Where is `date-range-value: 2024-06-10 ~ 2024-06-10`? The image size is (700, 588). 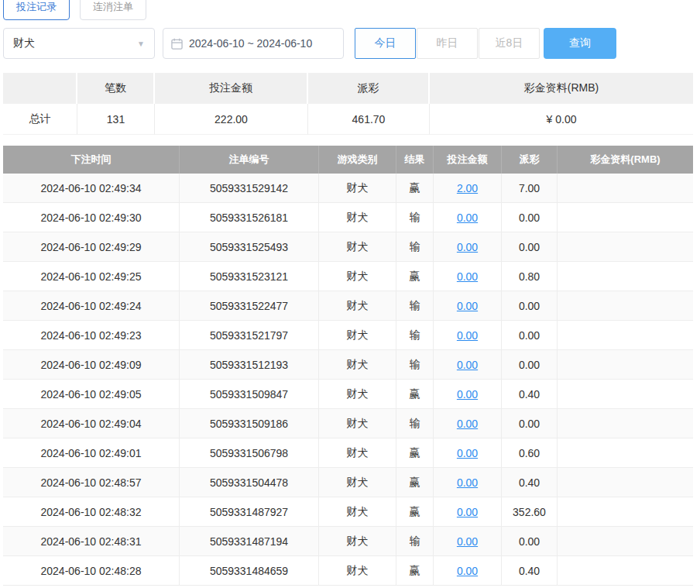 date-range-value: 2024-06-10 ~ 2024-06-10 is located at coordinates (251, 43).